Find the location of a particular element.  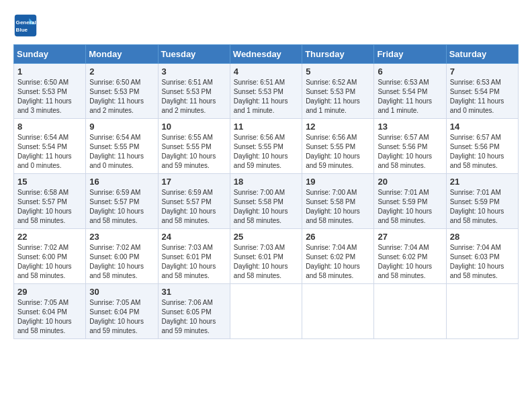

day-number: 15 is located at coordinates (50, 181).